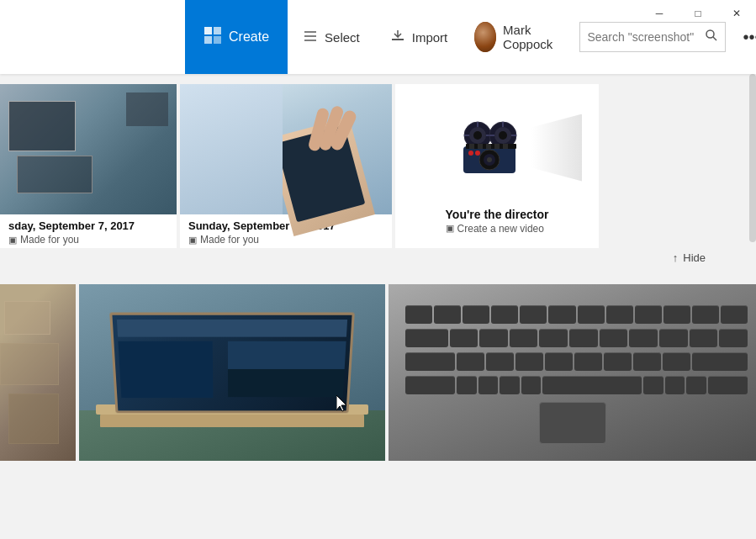  I want to click on close-button: ✕, so click(737, 13).